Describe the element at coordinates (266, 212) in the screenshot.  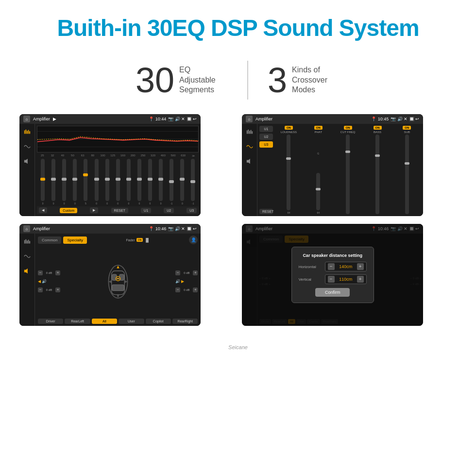
I see `crossover-reset-btn: RESET` at that location.